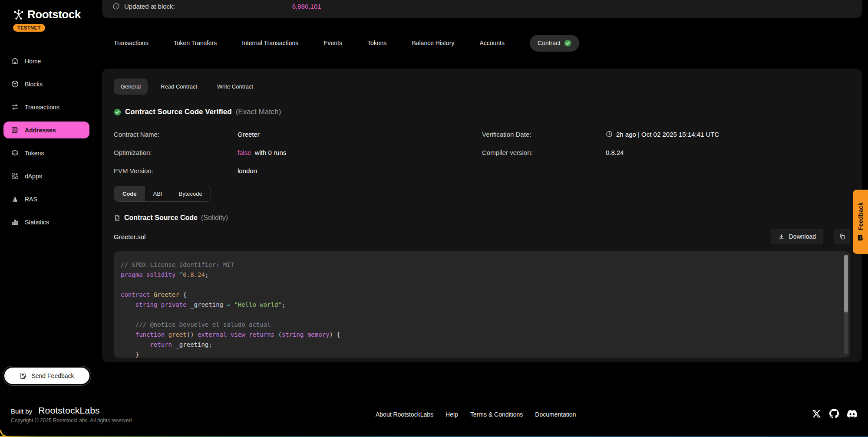  Describe the element at coordinates (615, 153) in the screenshot. I see `detail-value-part: 0.8.24` at that location.